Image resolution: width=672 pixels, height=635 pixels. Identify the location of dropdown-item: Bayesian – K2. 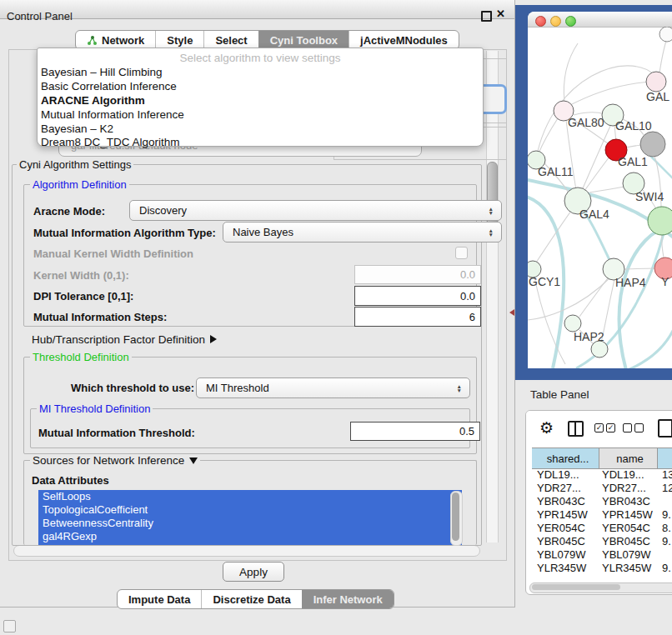
(77, 128).